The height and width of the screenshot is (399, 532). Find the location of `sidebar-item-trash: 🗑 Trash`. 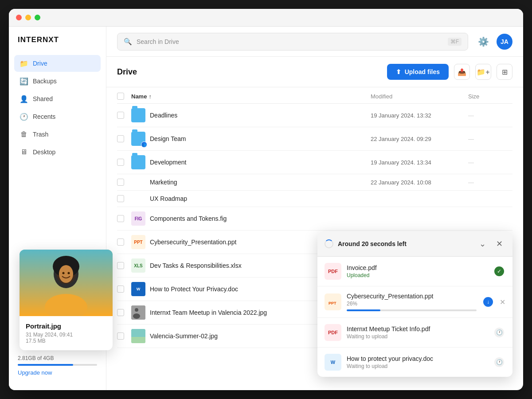

sidebar-item-trash: 🗑 Trash is located at coordinates (58, 134).